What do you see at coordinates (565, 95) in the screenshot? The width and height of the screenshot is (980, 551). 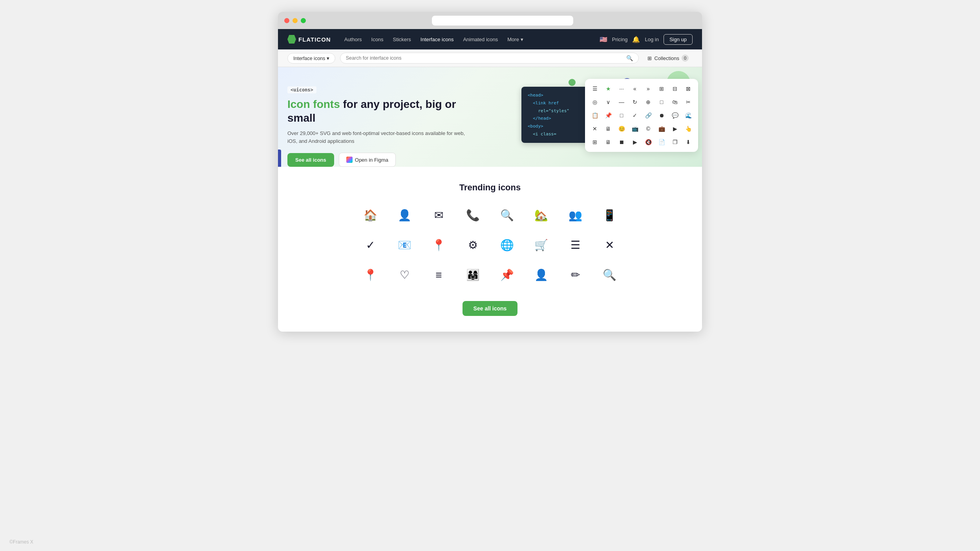 I see `code-line-1: <head>` at bounding box center [565, 95].